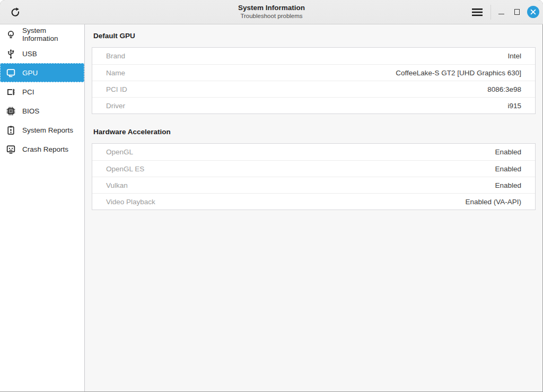 The image size is (543, 392). What do you see at coordinates (314, 202) in the screenshot?
I see `table-row: Video Playback Enabled (VA-API)` at bounding box center [314, 202].